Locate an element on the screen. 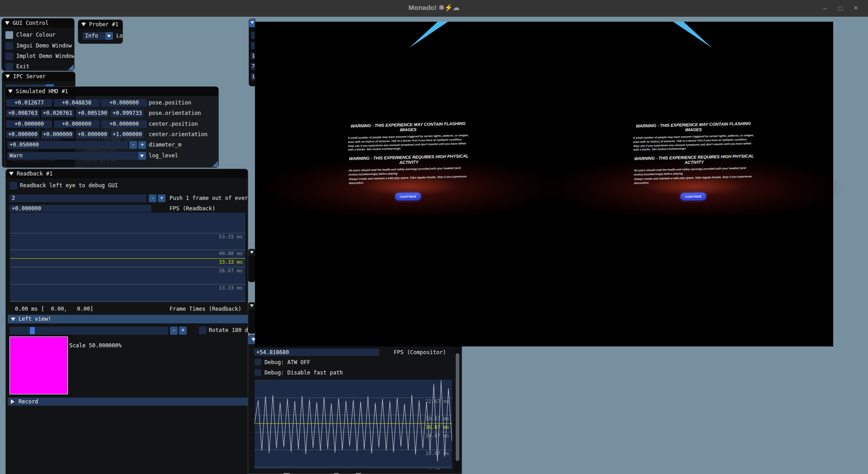 The width and height of the screenshot is (868, 474). ipc-server-titlebar: IPC Server is located at coordinates (39, 76).